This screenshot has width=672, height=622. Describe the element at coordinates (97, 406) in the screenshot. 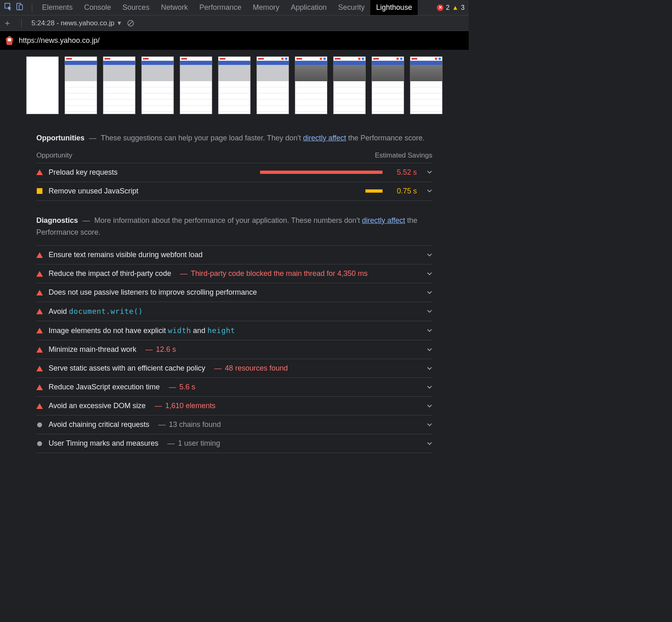

I see `diagnostic-title: Avoid an excessive DOM size` at that location.